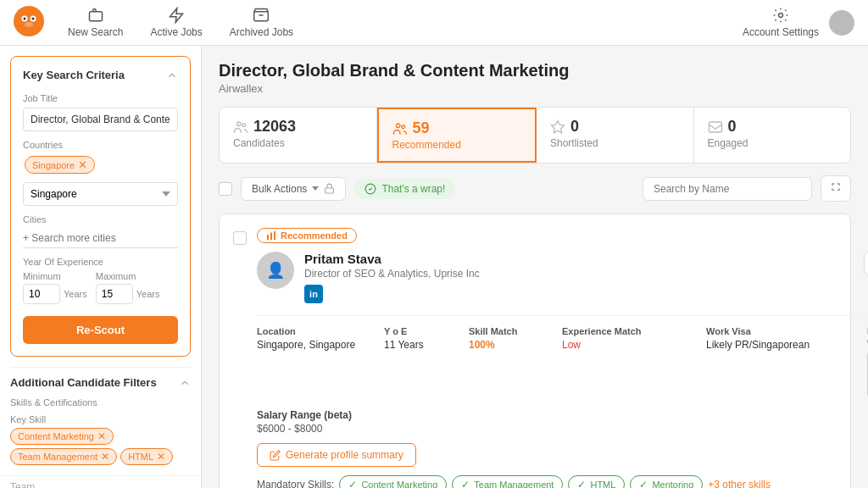  Describe the element at coordinates (100, 219) in the screenshot. I see `cities-label: Cities` at that location.